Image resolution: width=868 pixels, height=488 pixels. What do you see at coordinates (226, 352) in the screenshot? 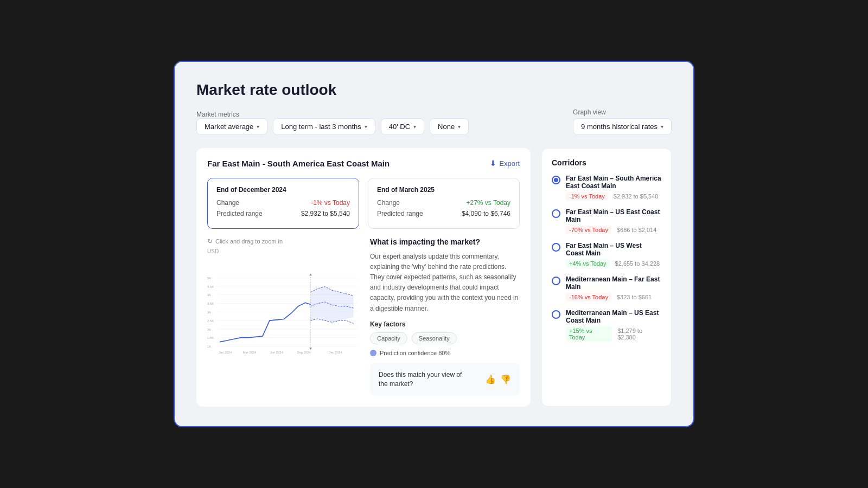
I see `svg-text: Jan 2024` at bounding box center [226, 352].